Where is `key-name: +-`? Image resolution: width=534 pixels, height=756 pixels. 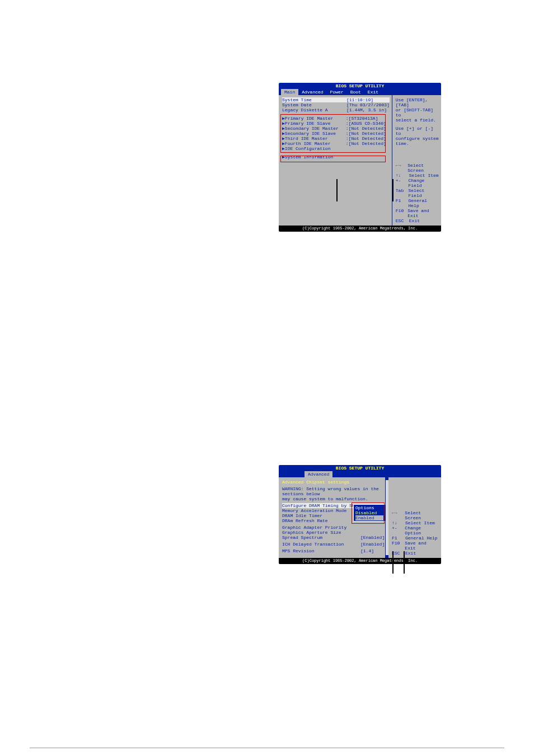 key-name: +- is located at coordinates (399, 530).